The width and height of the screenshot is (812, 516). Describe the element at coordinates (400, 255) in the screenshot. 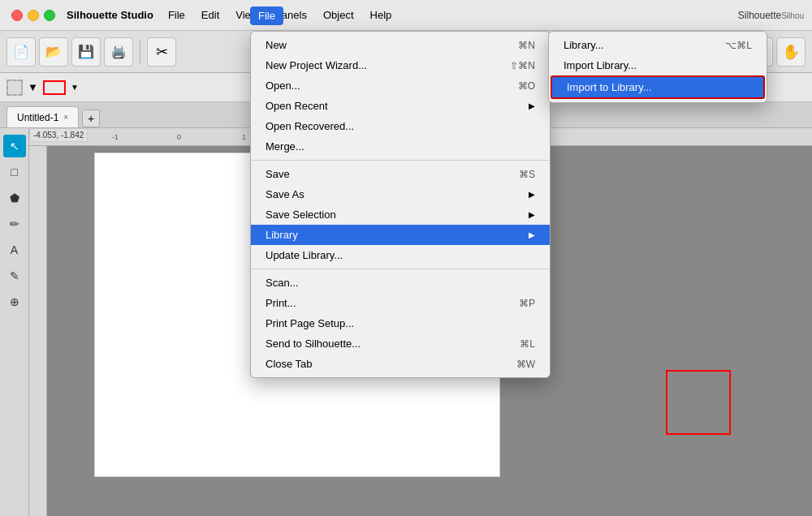

I see `menu-update-library: Update Library...` at that location.